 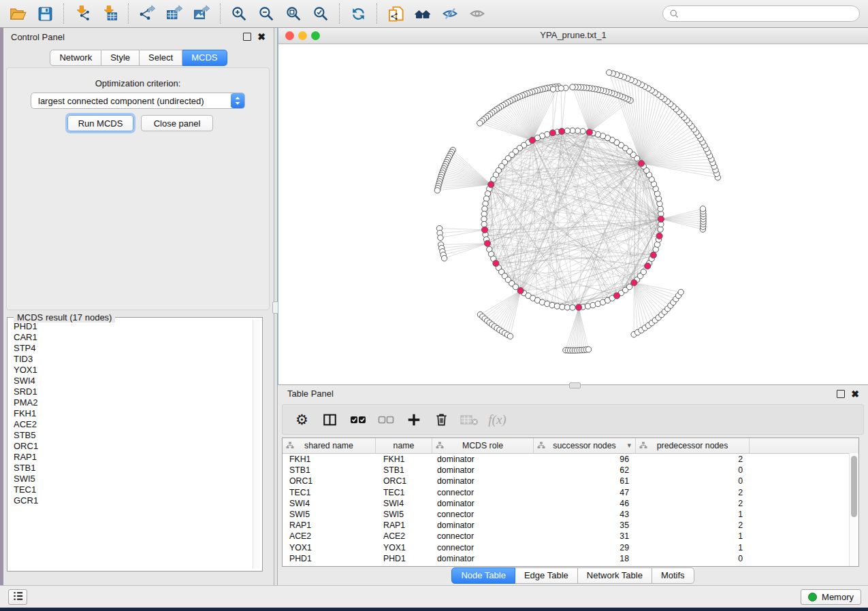 What do you see at coordinates (841, 394) in the screenshot?
I see `float-table-panel-icon` at bounding box center [841, 394].